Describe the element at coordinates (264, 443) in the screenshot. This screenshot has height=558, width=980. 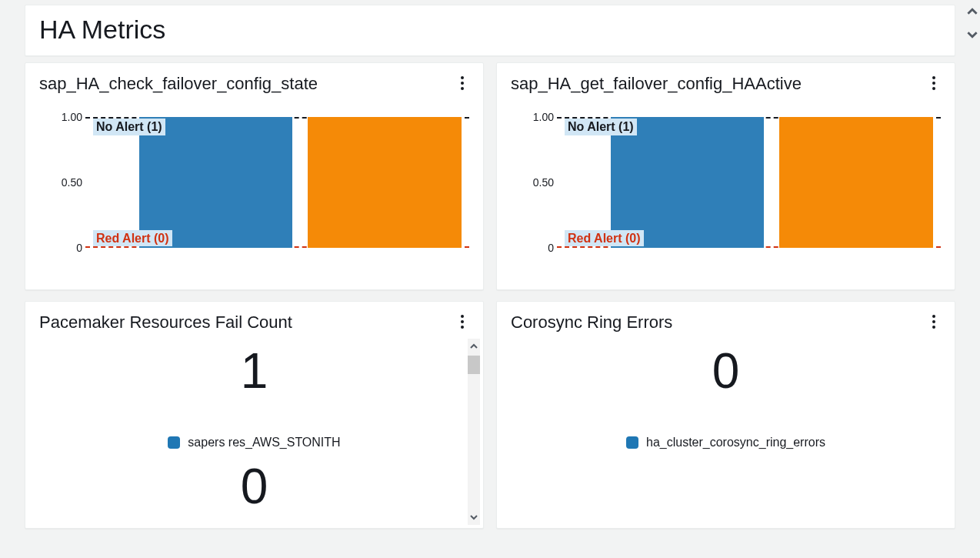
I see `legend-label: sapers res_AWS_STONITH` at that location.